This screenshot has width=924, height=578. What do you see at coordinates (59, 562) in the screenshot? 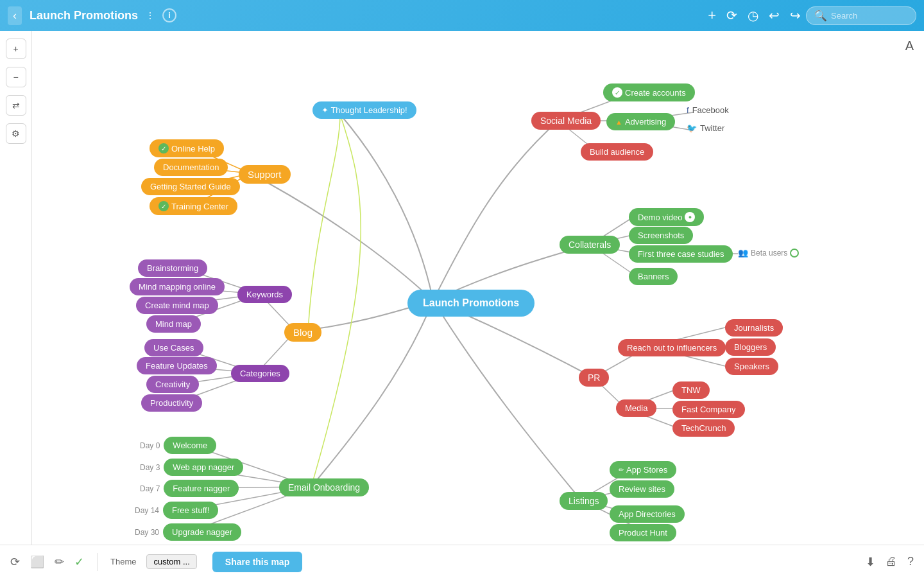
I see `edit-icon: ✏` at bounding box center [59, 562].